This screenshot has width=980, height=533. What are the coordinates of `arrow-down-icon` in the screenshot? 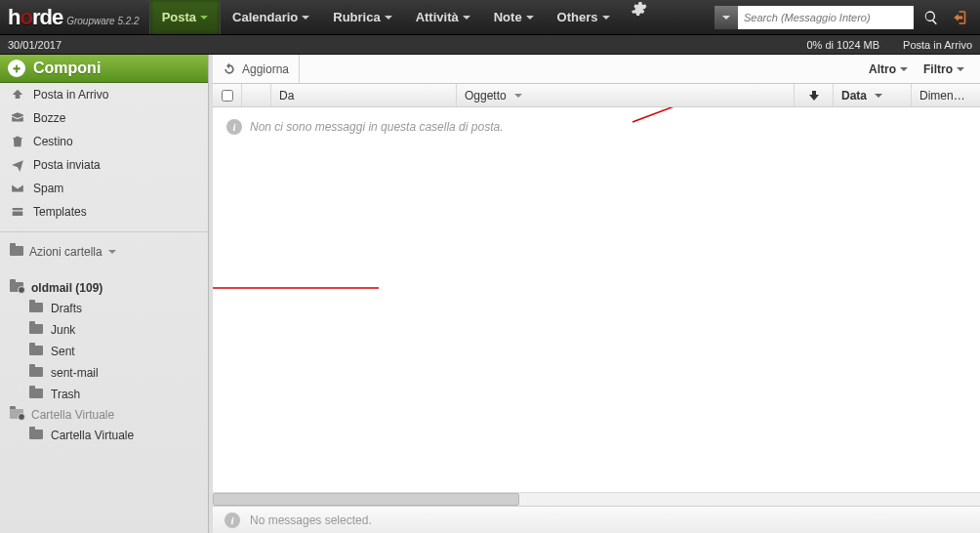 It's located at (814, 96).